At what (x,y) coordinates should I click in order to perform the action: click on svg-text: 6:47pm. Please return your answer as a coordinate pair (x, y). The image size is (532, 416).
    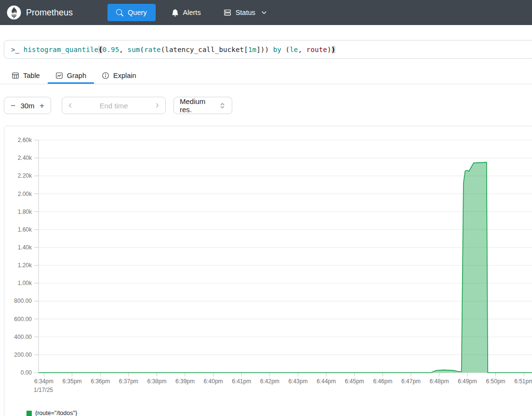
    Looking at the image, I should click on (411, 381).